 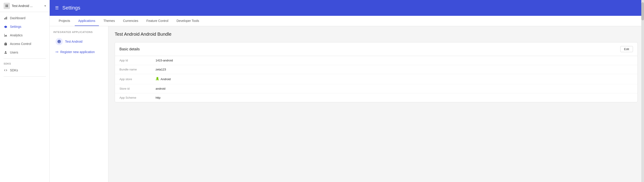 I want to click on sidebar-item-label-dashboard: Dashboard, so click(x=18, y=18).